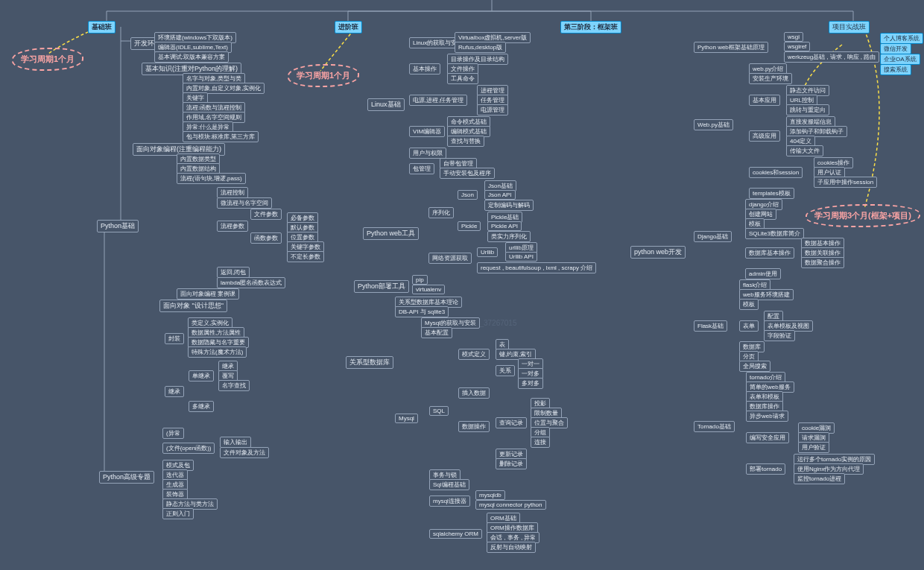 This screenshot has width=924, height=570. What do you see at coordinates (712, 237) in the screenshot?
I see `n: Django基础` at bounding box center [712, 237].